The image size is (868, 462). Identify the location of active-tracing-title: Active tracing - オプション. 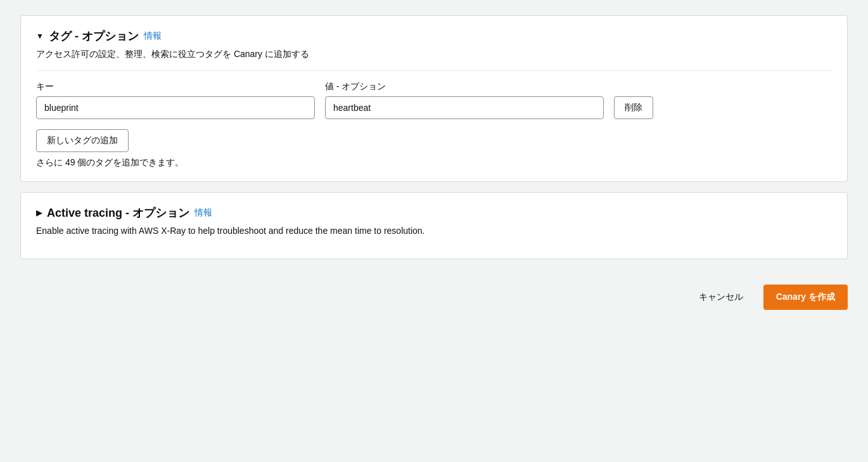
(118, 213).